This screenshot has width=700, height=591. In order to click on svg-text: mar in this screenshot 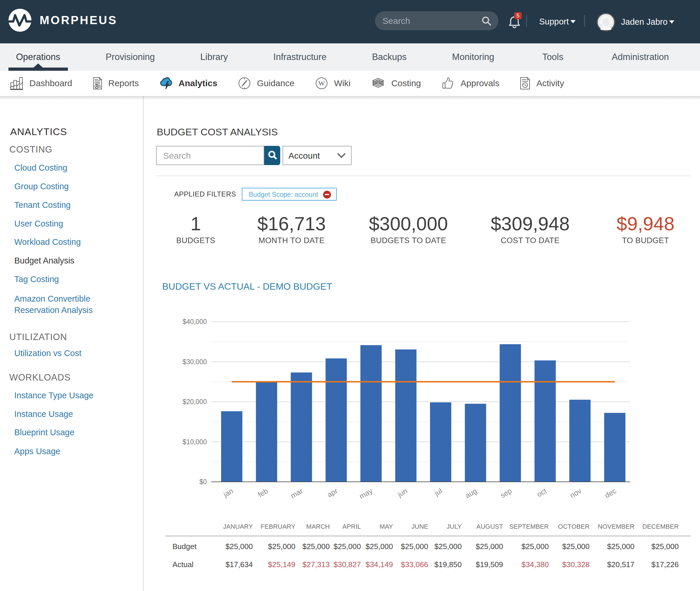, I will do `click(297, 493)`.